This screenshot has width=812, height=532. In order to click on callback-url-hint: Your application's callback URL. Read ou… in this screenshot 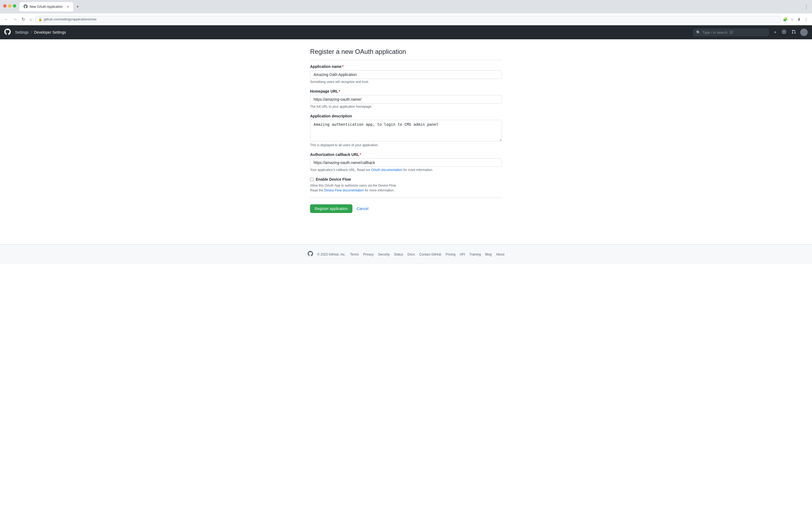, I will do `click(406, 170)`.